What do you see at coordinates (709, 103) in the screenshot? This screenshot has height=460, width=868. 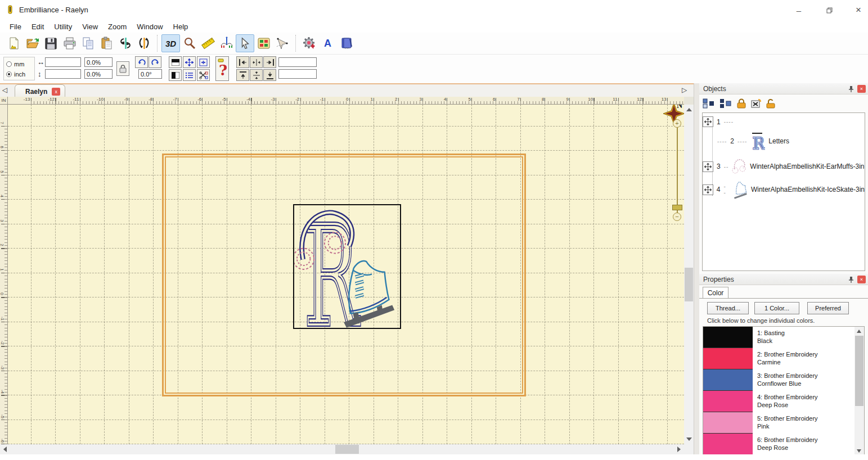 I see `group-icon` at bounding box center [709, 103].